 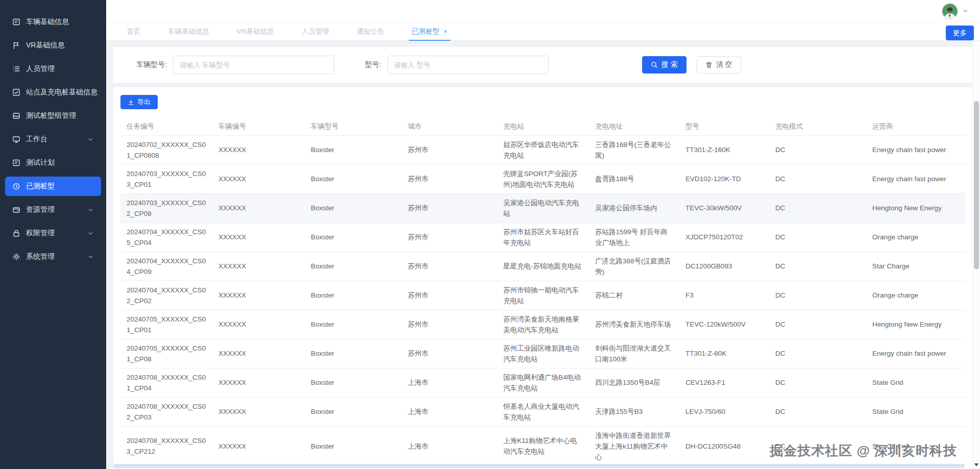 What do you see at coordinates (40, 69) in the screenshot?
I see `sidebar-item-label: 人员管理` at bounding box center [40, 69].